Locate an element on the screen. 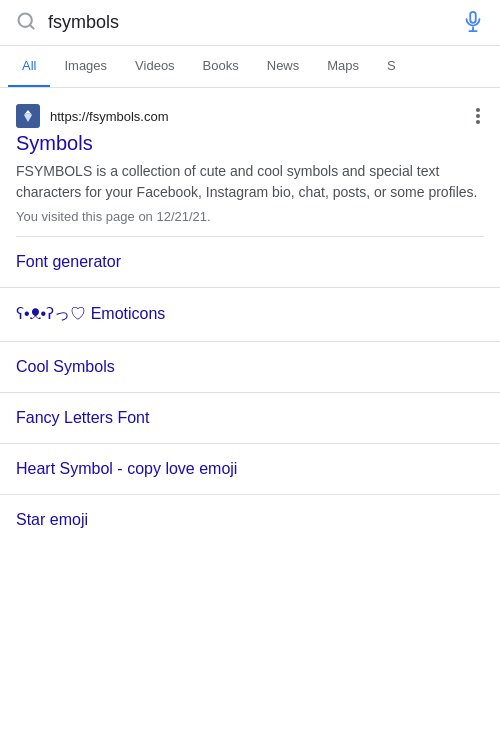  sub-link-emoticons: ʕ•ᴥ•ʔっ♡ Emoticons is located at coordinates (250, 315).